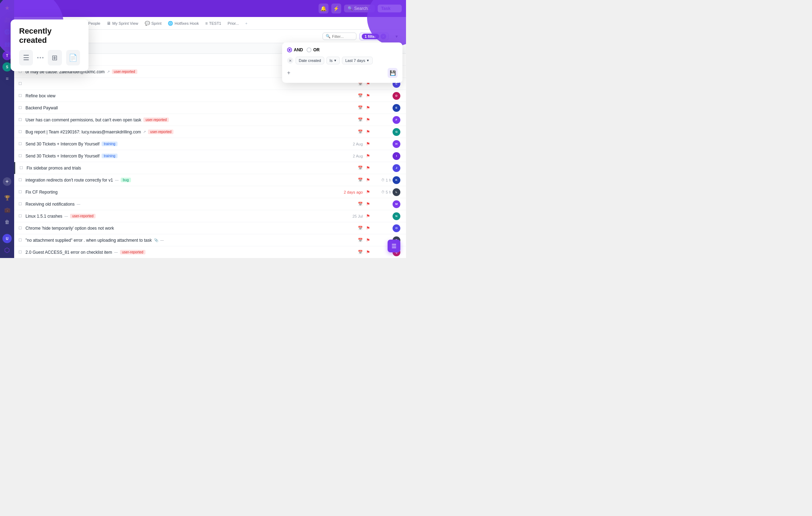  I want to click on document-icon: 📄, so click(73, 58).